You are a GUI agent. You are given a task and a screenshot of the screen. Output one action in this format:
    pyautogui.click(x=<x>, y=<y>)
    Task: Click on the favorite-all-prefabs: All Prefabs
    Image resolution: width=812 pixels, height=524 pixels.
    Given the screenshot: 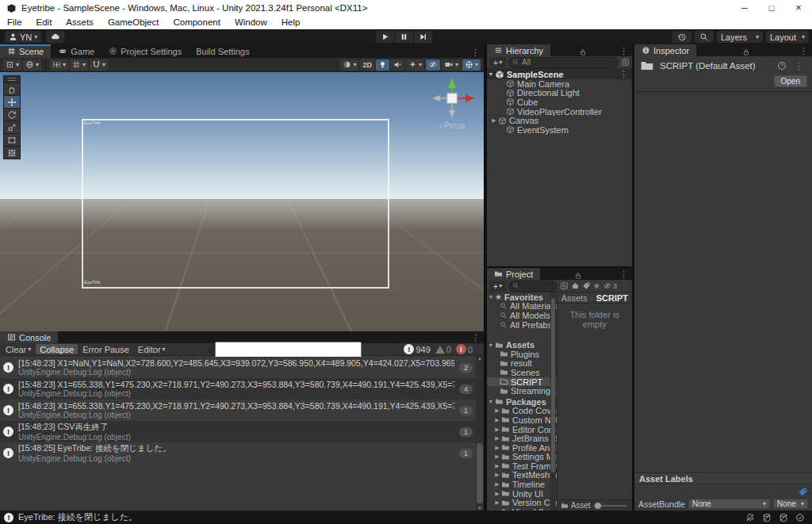 What is the action you would take?
    pyautogui.click(x=522, y=325)
    